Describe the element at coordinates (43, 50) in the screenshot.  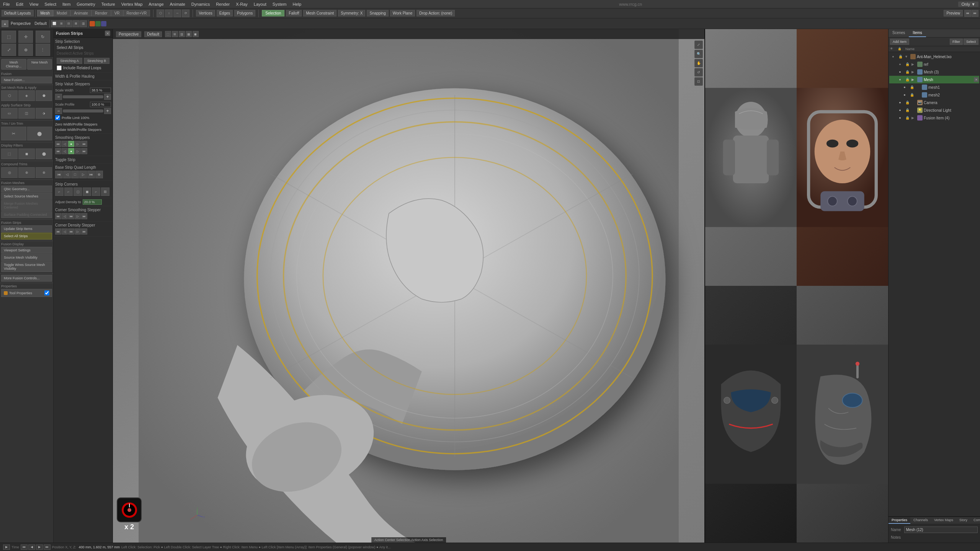
I see `tool-snap: ⋮` at that location.